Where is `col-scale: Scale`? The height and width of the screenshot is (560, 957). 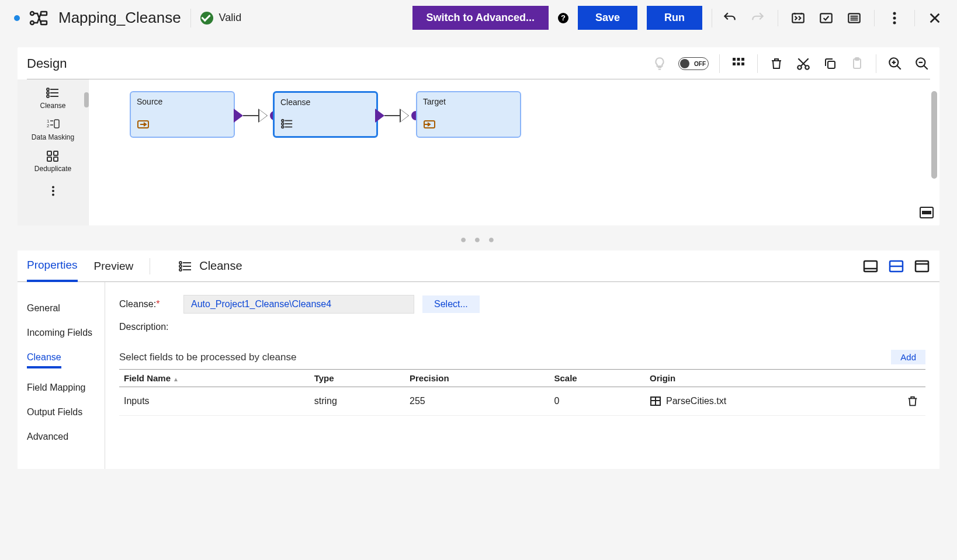
col-scale: Scale is located at coordinates (597, 378).